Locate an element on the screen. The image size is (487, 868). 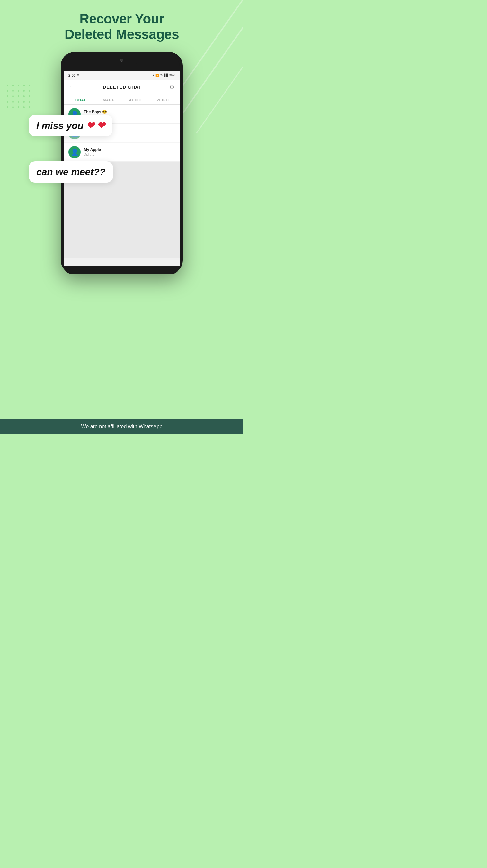
chat-preview-3: Did b... is located at coordinates (129, 154).